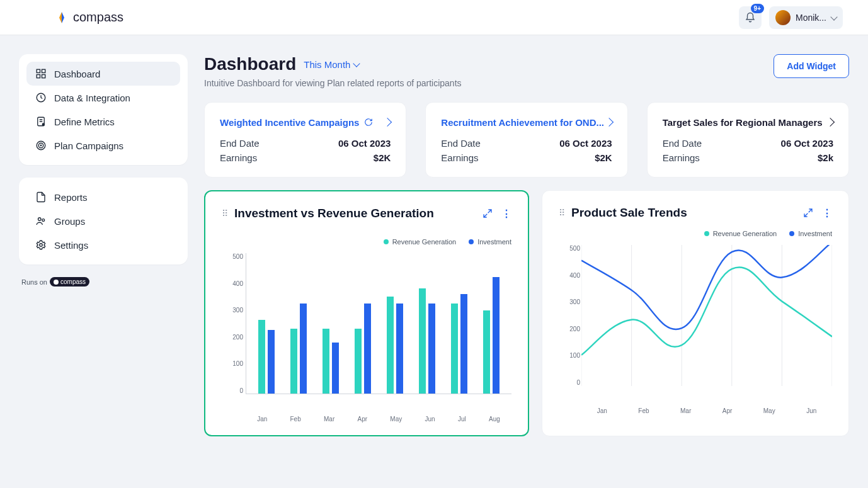  I want to click on sidebar-item-plan-campaigns: Plan Campaigns, so click(103, 145).